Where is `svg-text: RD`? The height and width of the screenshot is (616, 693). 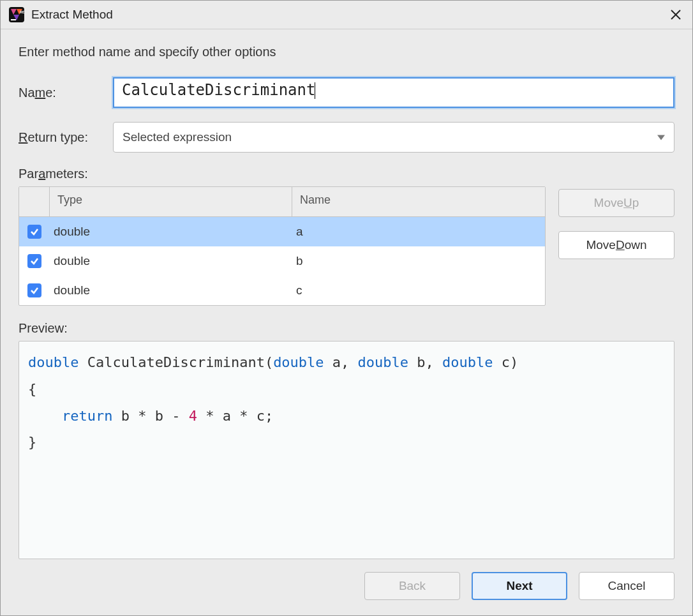
svg-text: RD is located at coordinates (22, 12).